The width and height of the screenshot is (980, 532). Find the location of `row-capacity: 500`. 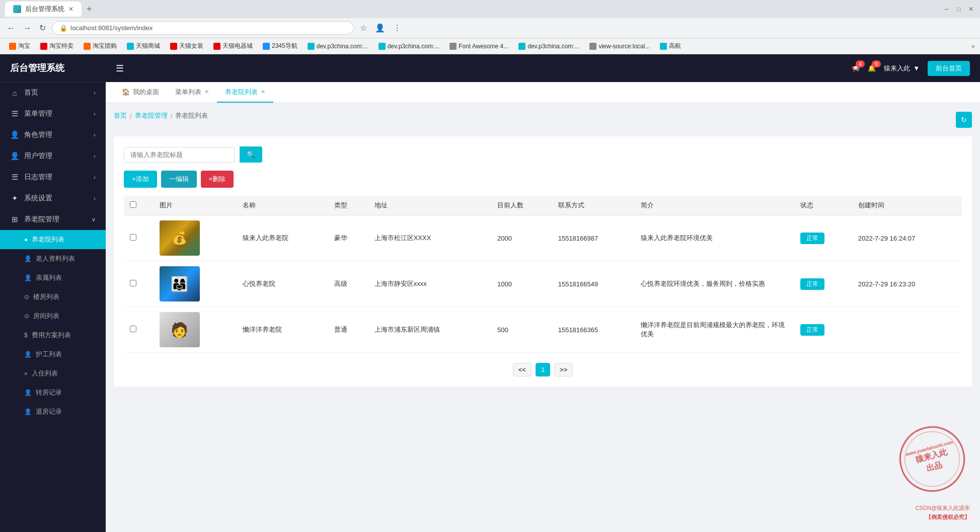

row-capacity: 500 is located at coordinates (521, 330).